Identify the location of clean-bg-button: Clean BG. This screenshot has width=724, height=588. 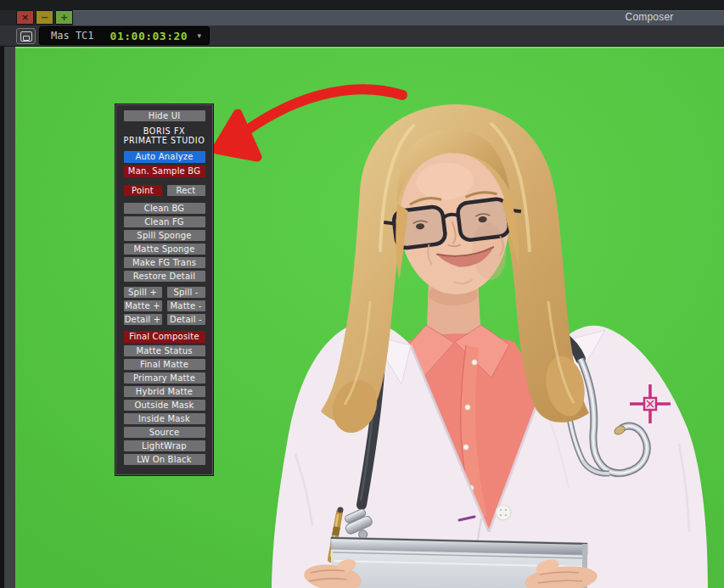
(165, 209).